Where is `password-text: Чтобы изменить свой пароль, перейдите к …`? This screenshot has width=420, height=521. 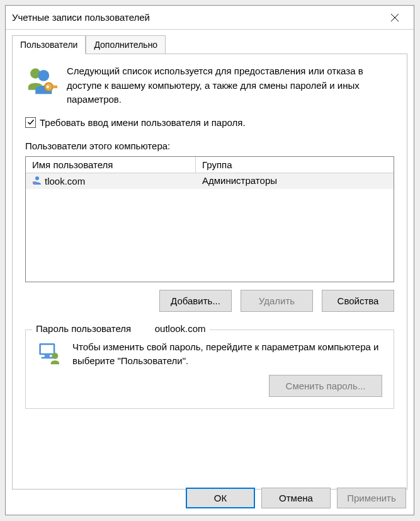
password-text: Чтобы изменить свой пароль, перейдите к … is located at coordinates (227, 354).